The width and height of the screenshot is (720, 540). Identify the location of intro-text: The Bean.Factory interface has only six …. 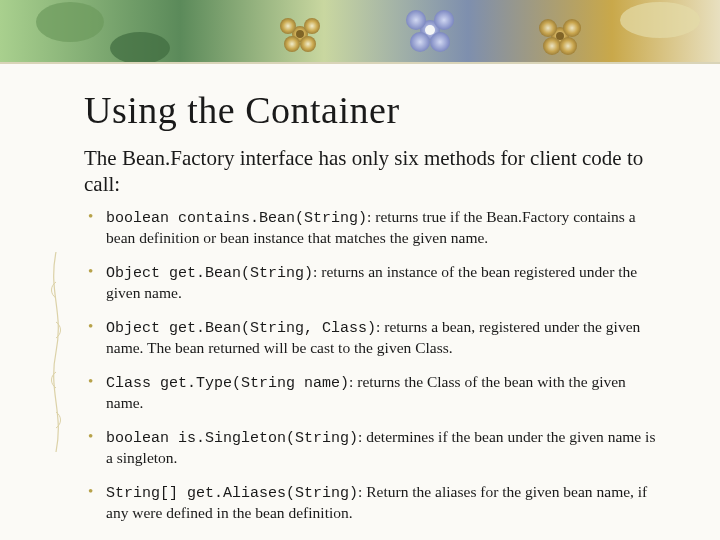
(372, 172).